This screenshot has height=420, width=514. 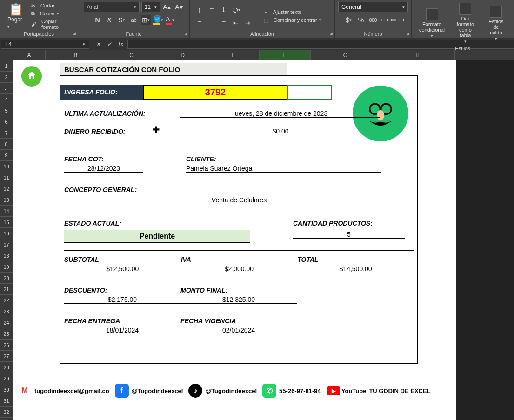 I want to click on indent-dec-icon: ⇤, so click(x=236, y=23).